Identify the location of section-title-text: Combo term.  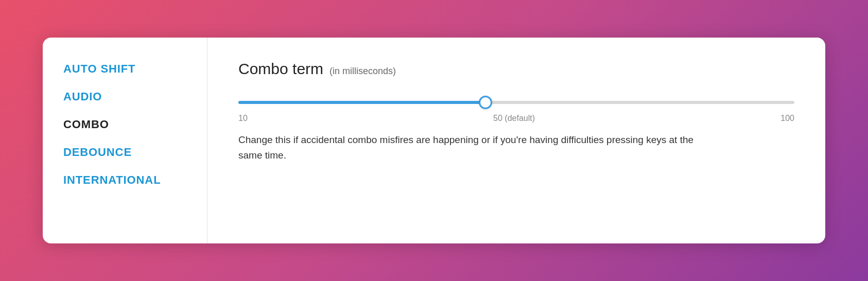
(281, 69).